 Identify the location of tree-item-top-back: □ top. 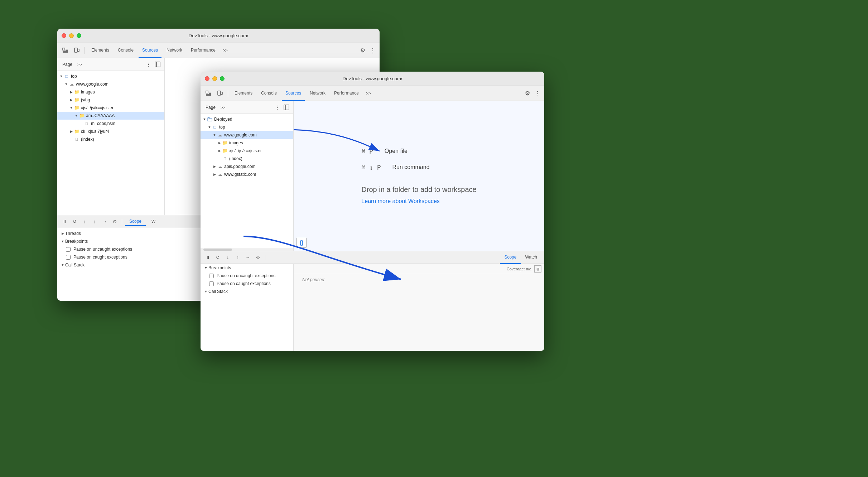
(111, 76).